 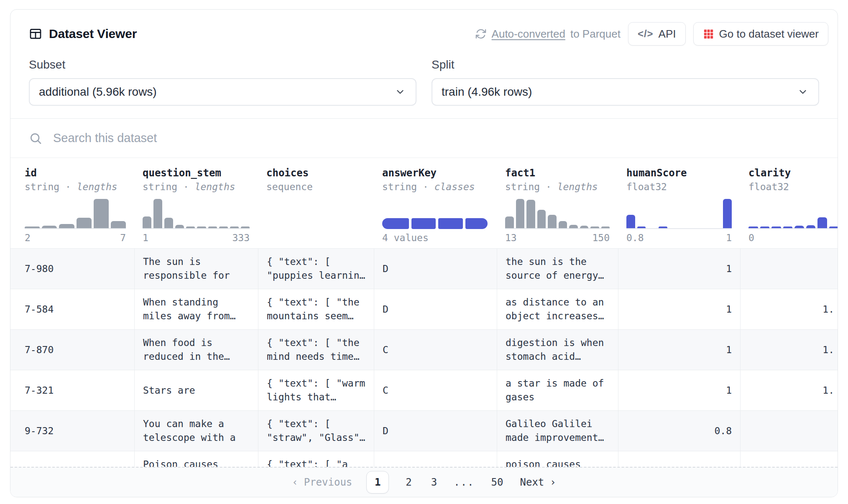 What do you see at coordinates (196, 431) in the screenshot?
I see `cell-question_stem: You can make a telescope with a` at bounding box center [196, 431].